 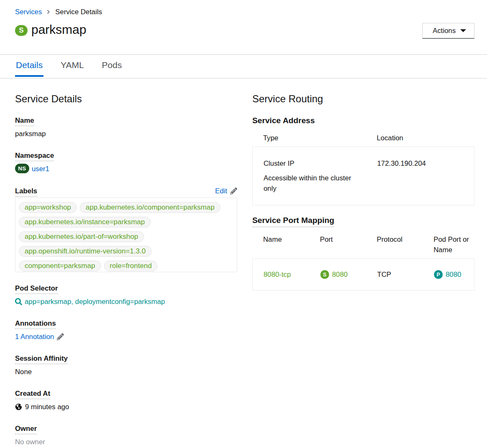 What do you see at coordinates (452, 275) in the screenshot?
I see `pod-port-cell: P 8080` at bounding box center [452, 275].